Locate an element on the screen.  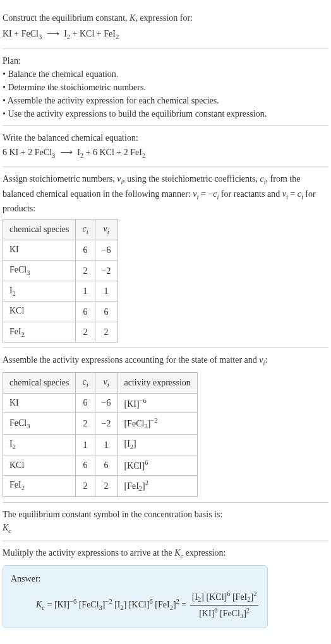
table-row: FeI222 is located at coordinates (61, 332).